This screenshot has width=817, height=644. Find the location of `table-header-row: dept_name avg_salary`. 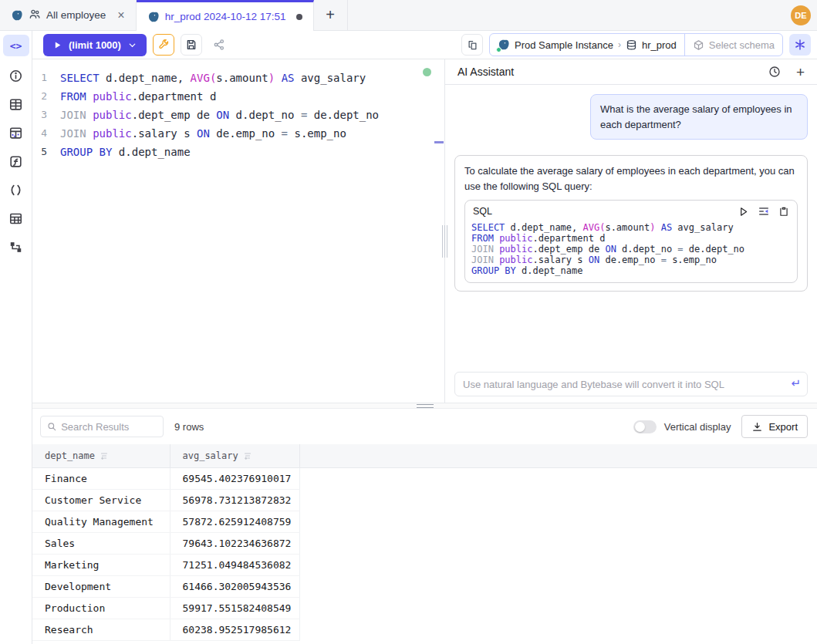

table-header-row: dept_name avg_salary is located at coordinates (424, 456).